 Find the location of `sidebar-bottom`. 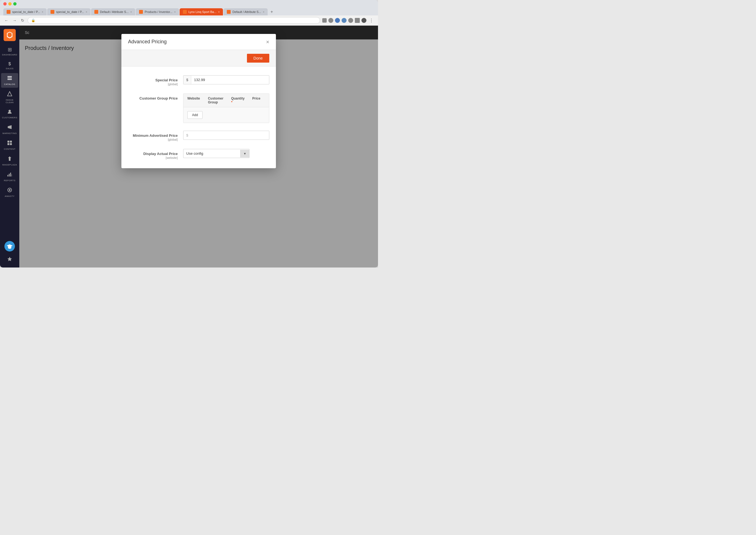

sidebar-bottom is located at coordinates (10, 253).